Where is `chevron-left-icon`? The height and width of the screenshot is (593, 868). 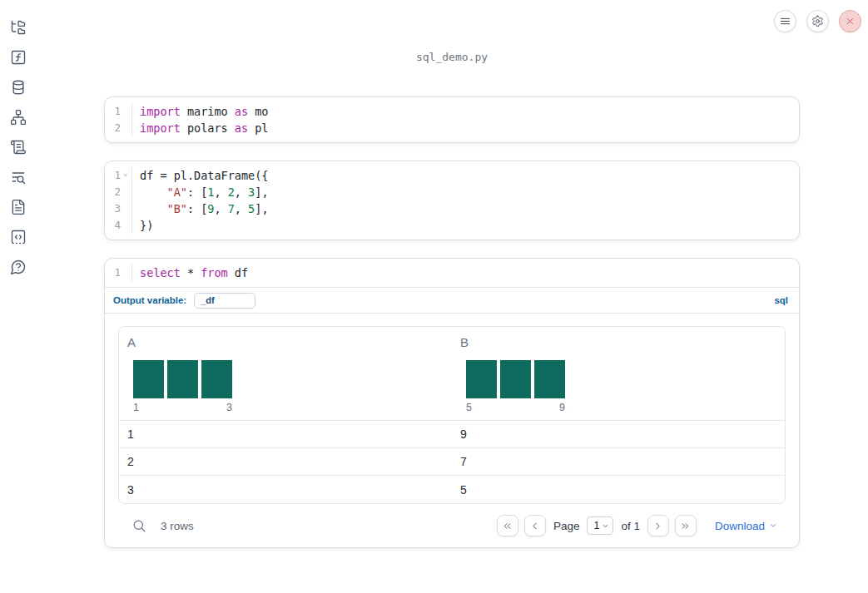
chevron-left-icon is located at coordinates (534, 526).